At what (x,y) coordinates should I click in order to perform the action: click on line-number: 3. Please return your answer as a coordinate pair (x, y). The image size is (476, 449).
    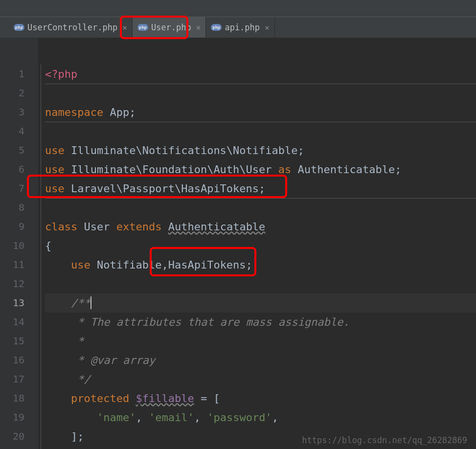
    Looking at the image, I should click on (19, 112).